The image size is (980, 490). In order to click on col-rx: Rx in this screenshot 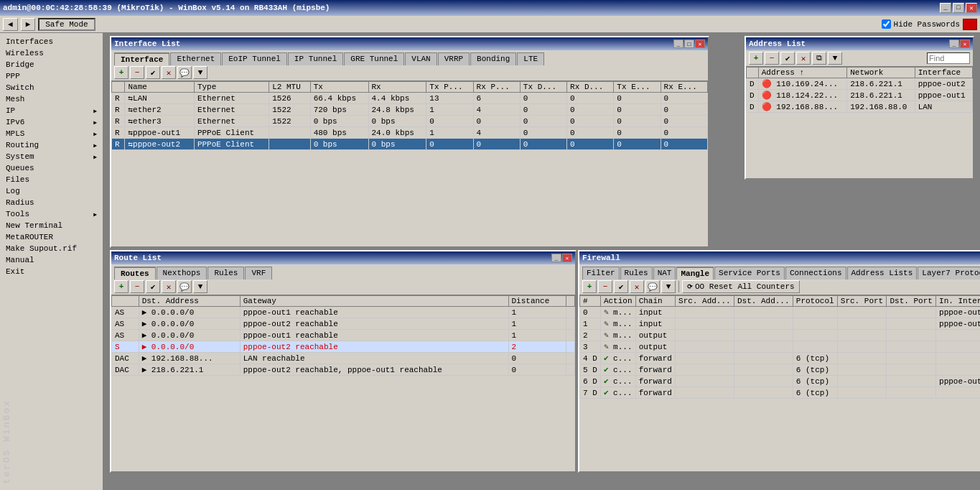, I will do `click(398, 88)`.